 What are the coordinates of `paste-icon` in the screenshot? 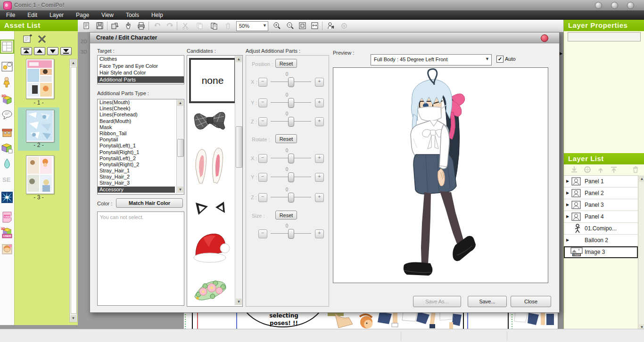 It's located at (214, 26).